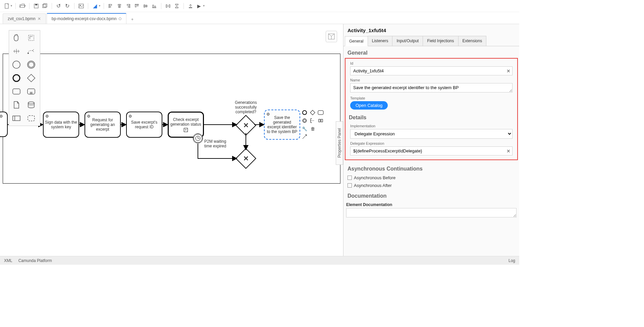 This screenshot has width=644, height=327. What do you see at coordinates (186, 130) in the screenshot?
I see `expand-icon: +` at bounding box center [186, 130].